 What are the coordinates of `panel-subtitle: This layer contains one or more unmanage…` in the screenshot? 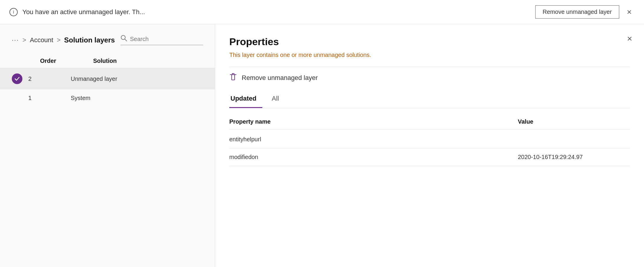 It's located at (430, 55).